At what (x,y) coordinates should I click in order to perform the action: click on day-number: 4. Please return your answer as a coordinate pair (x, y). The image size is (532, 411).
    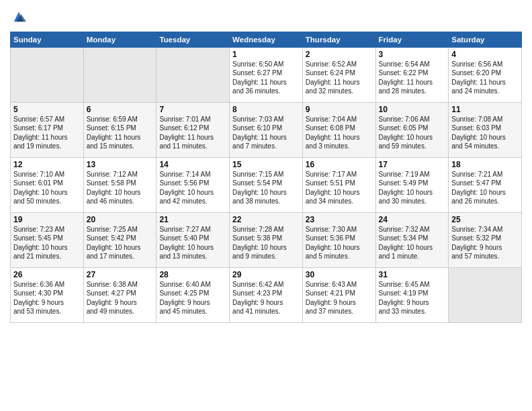
    Looking at the image, I should click on (485, 54).